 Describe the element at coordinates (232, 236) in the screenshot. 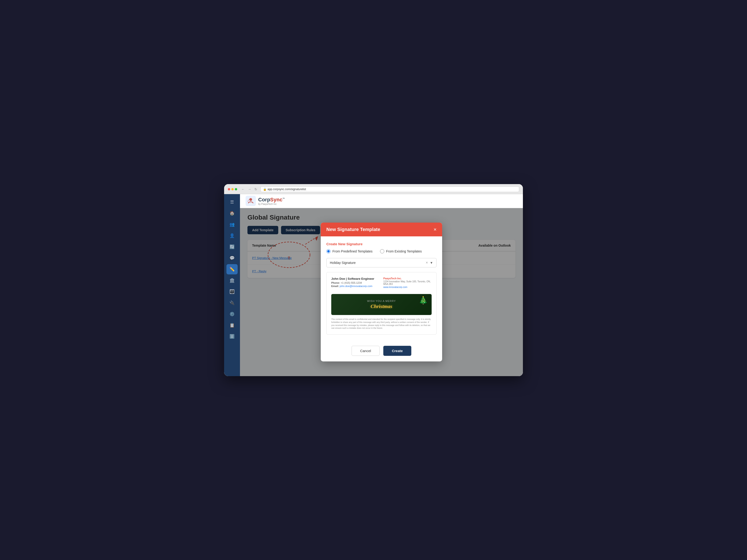

I see `contacts-icon: 👤` at that location.